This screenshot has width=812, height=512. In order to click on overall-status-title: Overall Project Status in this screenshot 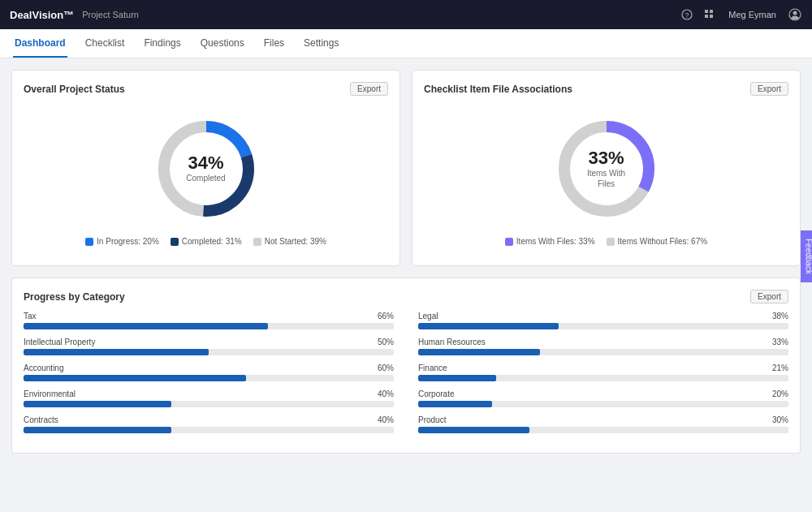, I will do `click(75, 89)`.